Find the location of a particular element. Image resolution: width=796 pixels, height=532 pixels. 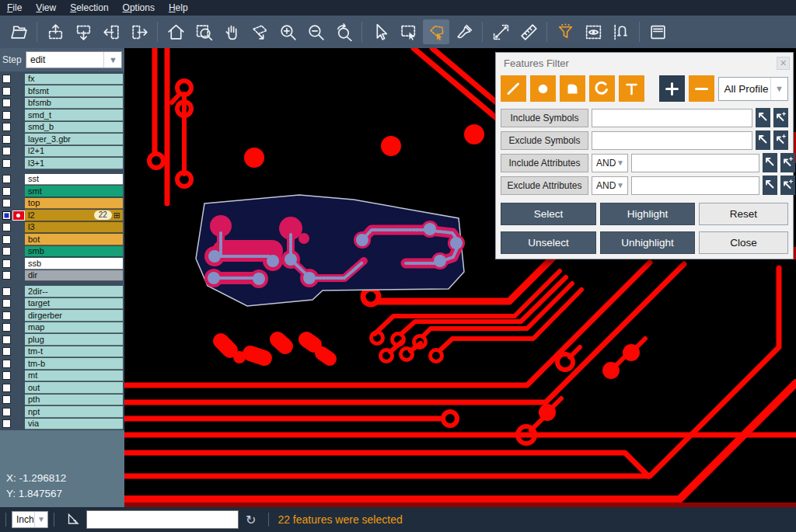

filter-mode-plus is located at coordinates (672, 89).